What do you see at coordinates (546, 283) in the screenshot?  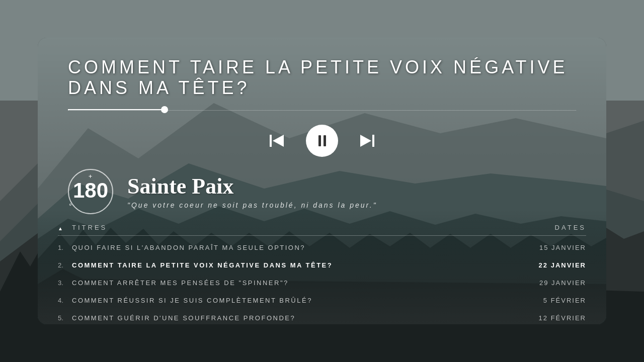 I see `row-date-3: 29 JANVIER` at bounding box center [546, 283].